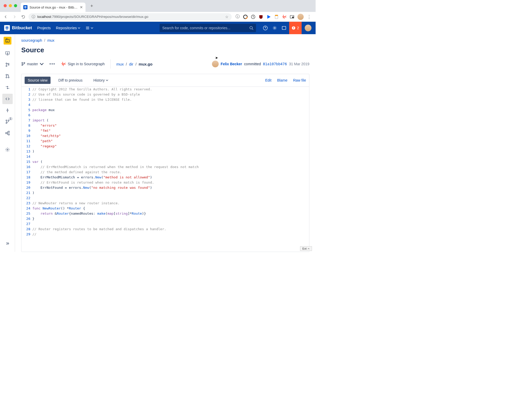 The image size is (526, 420). I want to click on new-tab-button: +, so click(92, 6).